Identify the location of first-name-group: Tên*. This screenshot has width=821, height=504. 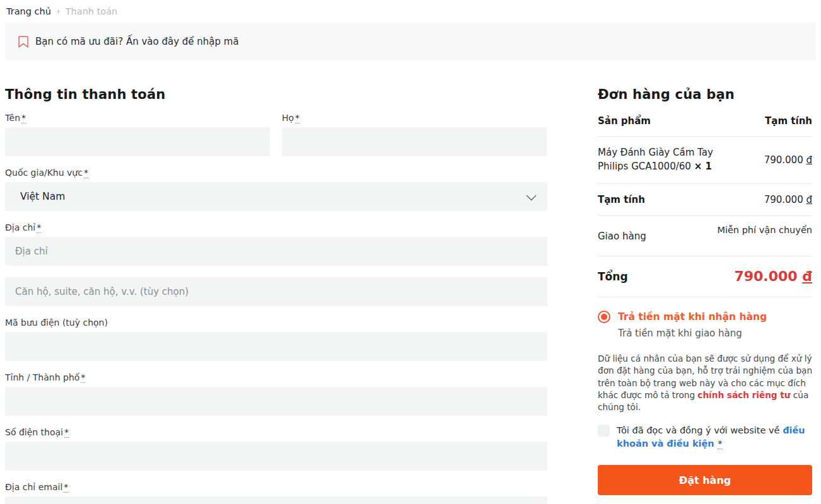
(137, 135).